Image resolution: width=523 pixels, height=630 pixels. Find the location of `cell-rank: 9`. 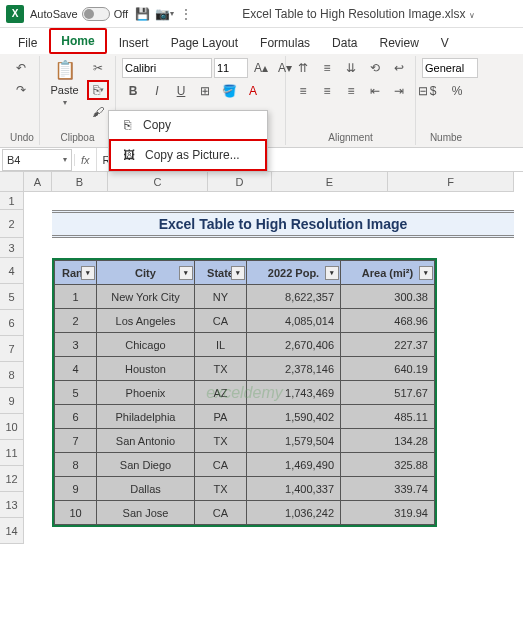

cell-rank: 9 is located at coordinates (76, 489).